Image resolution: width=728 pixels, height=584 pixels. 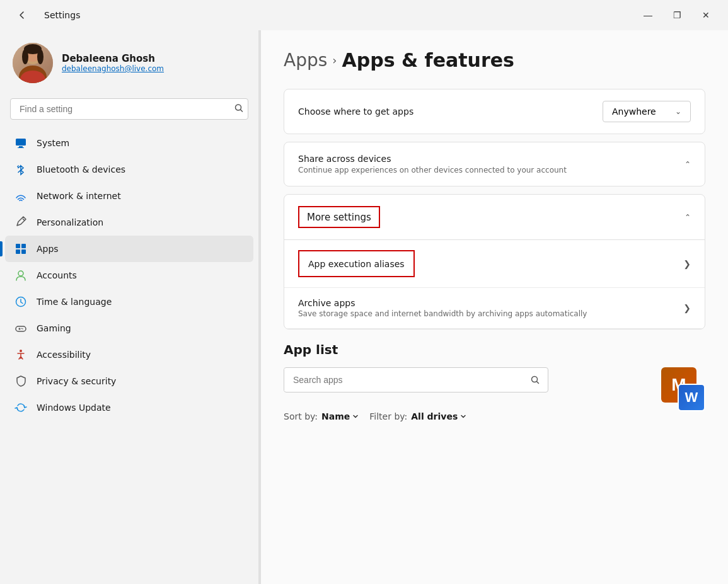 I want to click on accessibility-icon, so click(x=21, y=355).